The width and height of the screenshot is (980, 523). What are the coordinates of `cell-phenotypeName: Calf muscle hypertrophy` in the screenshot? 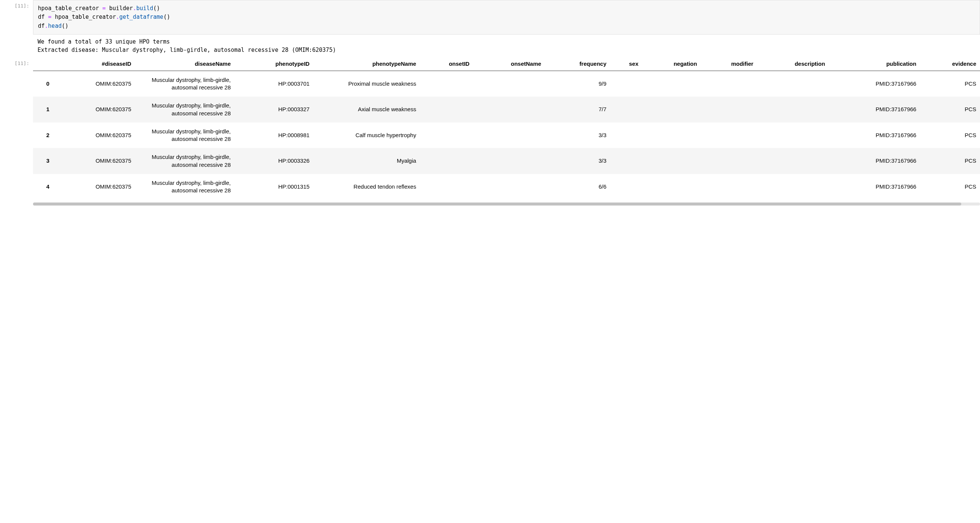 It's located at (366, 136).